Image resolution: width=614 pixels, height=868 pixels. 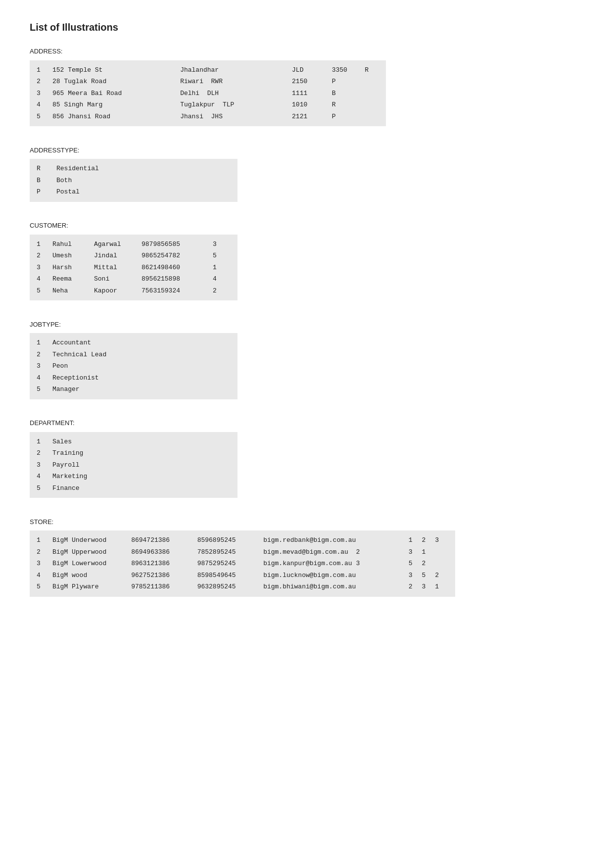 I want to click on table-cell: 9865254782, so click(x=177, y=256).